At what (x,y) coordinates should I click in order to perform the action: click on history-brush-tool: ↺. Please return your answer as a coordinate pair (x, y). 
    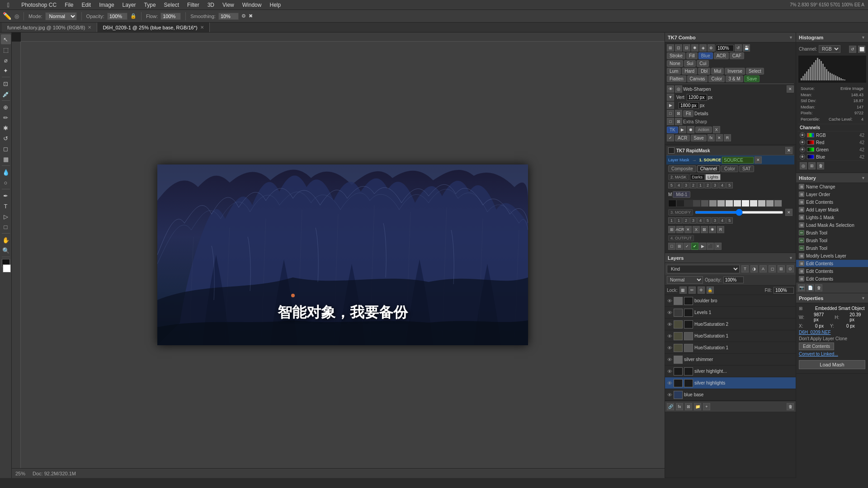
    Looking at the image, I should click on (6, 138).